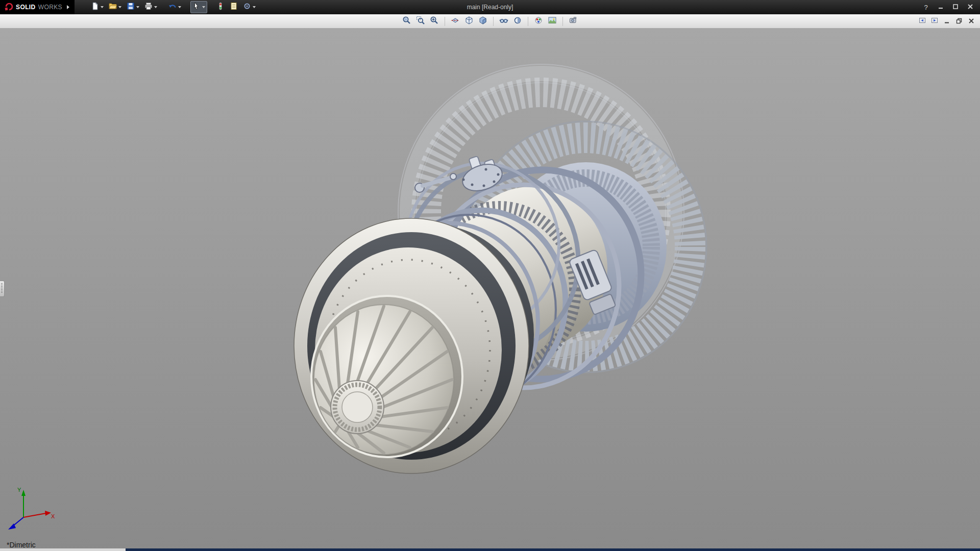 The width and height of the screenshot is (980, 551). I want to click on y-axis-arrow, so click(23, 493).